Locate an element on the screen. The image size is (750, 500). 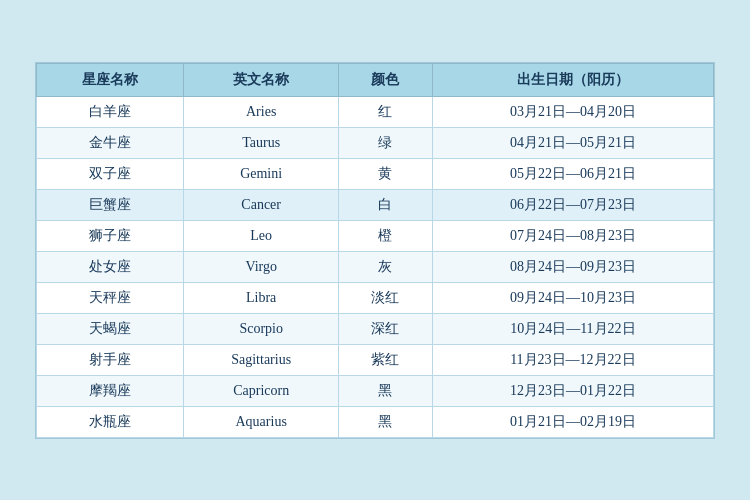
cell-english-name: Taurus is located at coordinates (262, 142).